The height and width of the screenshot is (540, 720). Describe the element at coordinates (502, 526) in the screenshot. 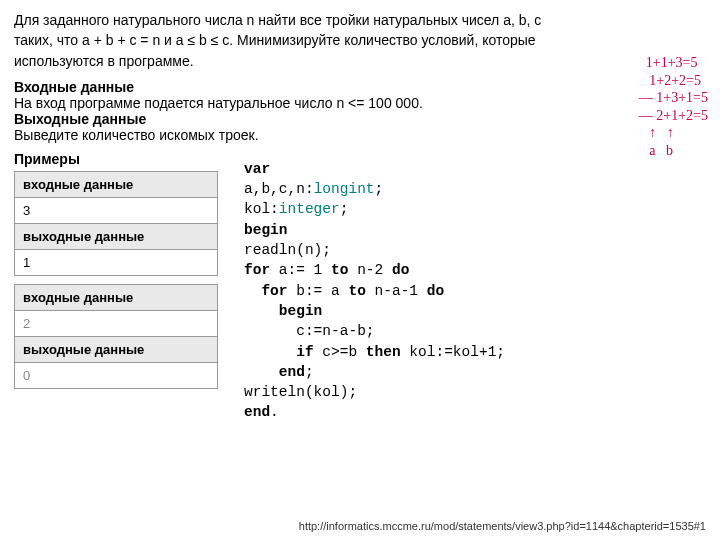

I see `source-url: http://informatics.mccme.ru/mod/statemen…` at that location.